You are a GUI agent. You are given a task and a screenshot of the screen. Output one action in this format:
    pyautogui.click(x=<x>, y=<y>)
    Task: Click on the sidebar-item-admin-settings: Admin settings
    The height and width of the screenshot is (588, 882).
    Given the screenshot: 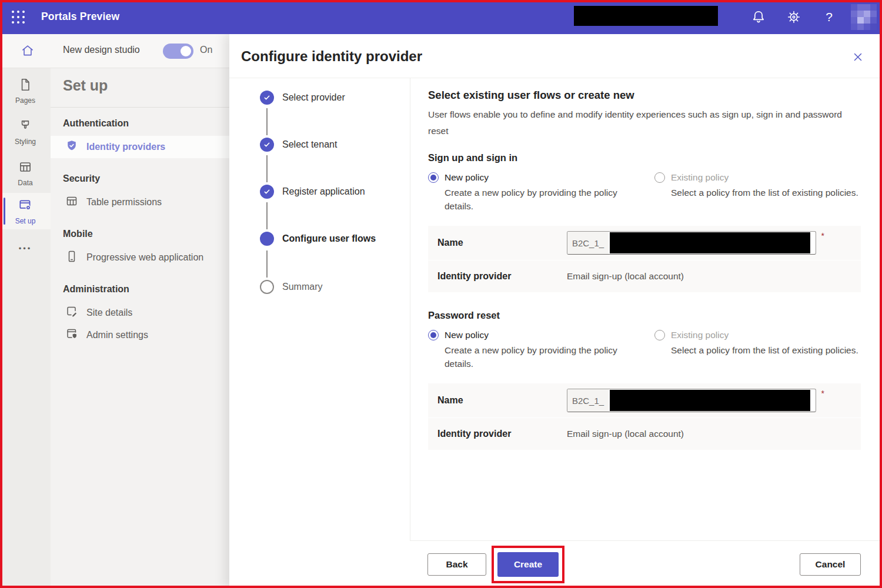 What is the action you would take?
    pyautogui.click(x=140, y=335)
    